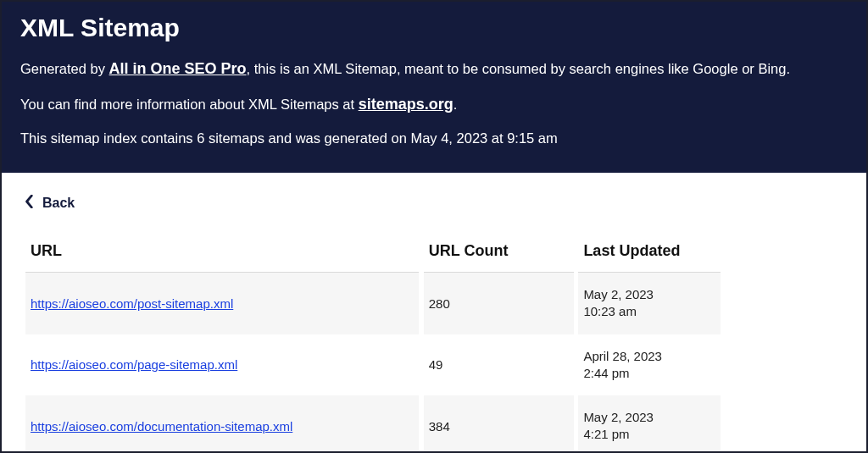 Image resolution: width=868 pixels, height=453 pixels. What do you see at coordinates (373, 424) in the screenshot?
I see `table-row: https://aioseo.com/documentation-sitemap…` at bounding box center [373, 424].